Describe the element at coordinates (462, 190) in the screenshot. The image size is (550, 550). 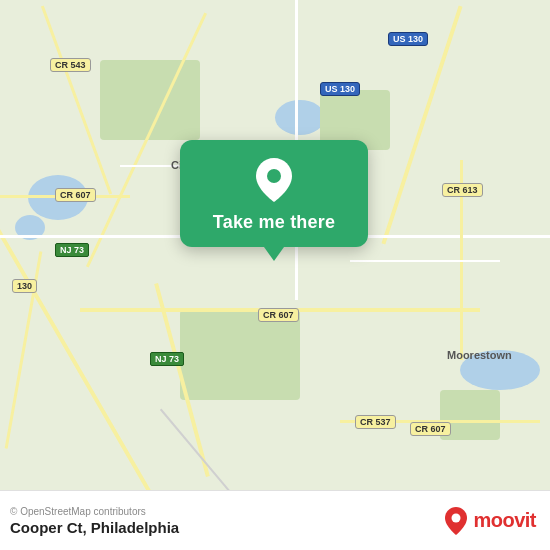
I see `label-cr613: CR 613` at that location.